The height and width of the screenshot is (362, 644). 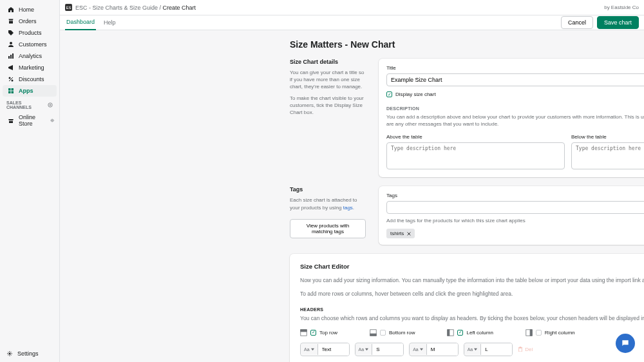 I want to click on left-col-checkbox: ✓, so click(x=460, y=332).